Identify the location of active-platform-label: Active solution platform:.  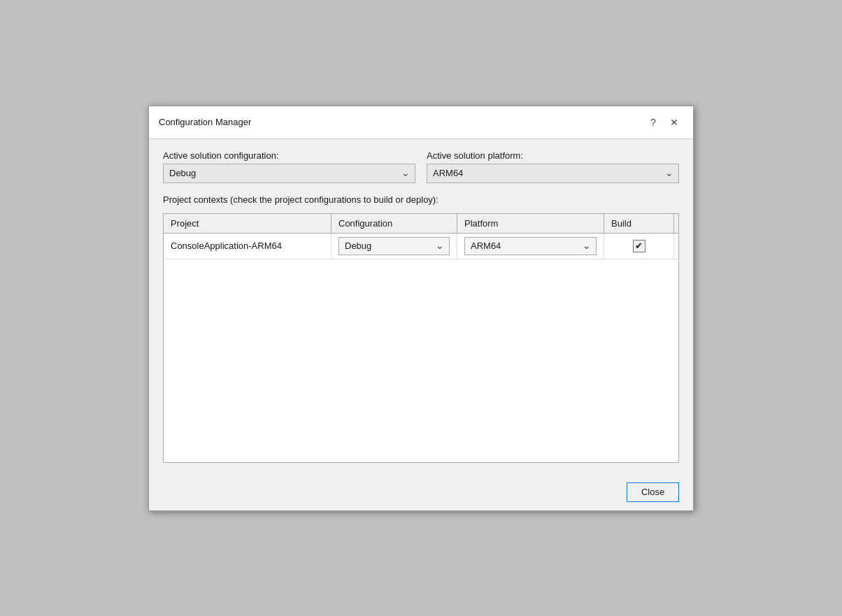
(552, 155).